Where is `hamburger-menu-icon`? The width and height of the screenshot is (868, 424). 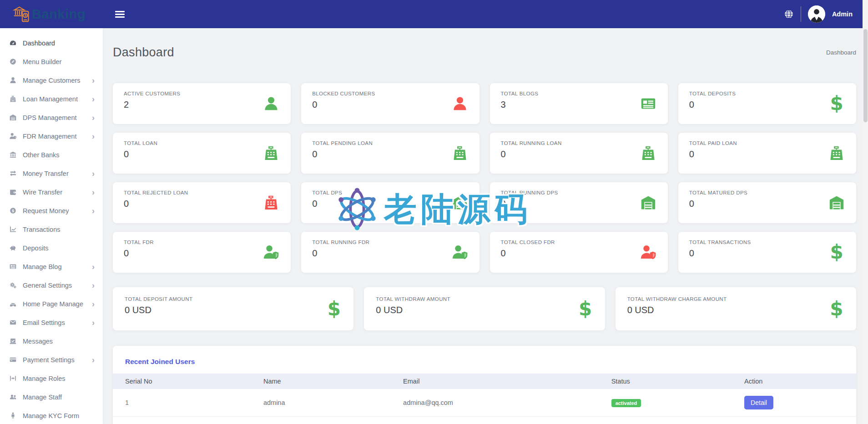 hamburger-menu-icon is located at coordinates (120, 15).